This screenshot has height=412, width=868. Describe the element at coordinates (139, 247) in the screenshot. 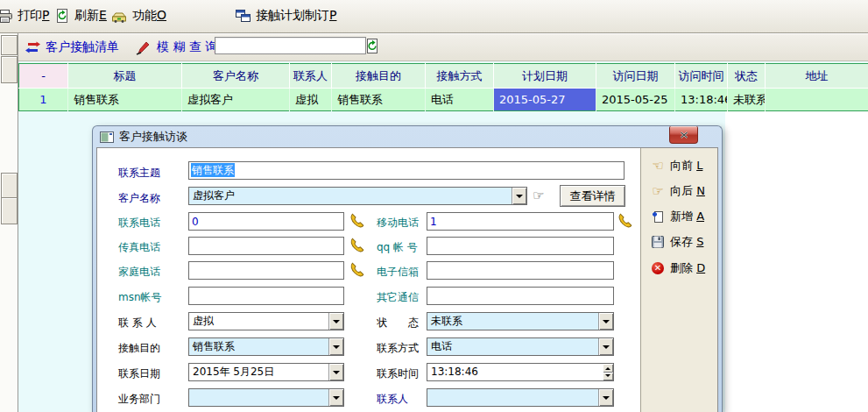

I see `fax-label: 传真电话` at that location.